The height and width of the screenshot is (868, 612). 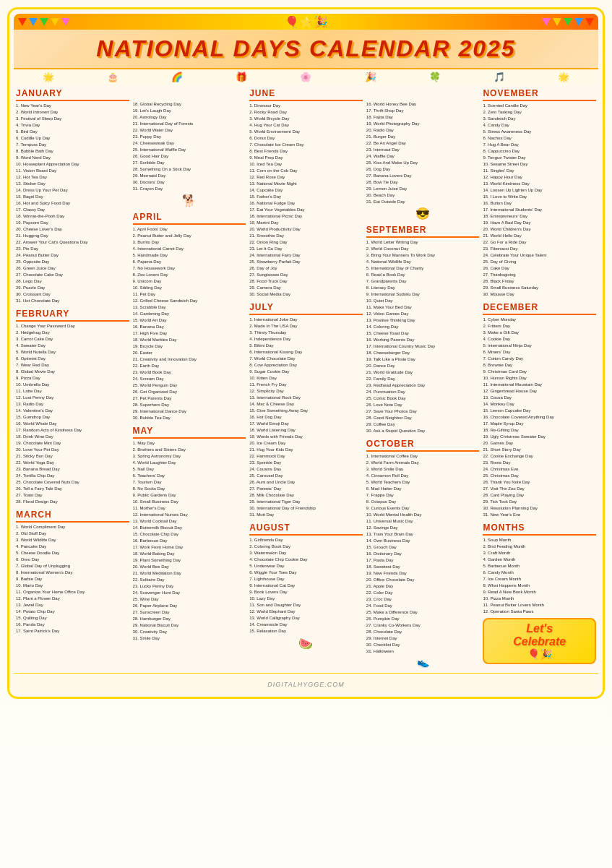 I want to click on october-title: OCTOBER, so click(x=423, y=445).